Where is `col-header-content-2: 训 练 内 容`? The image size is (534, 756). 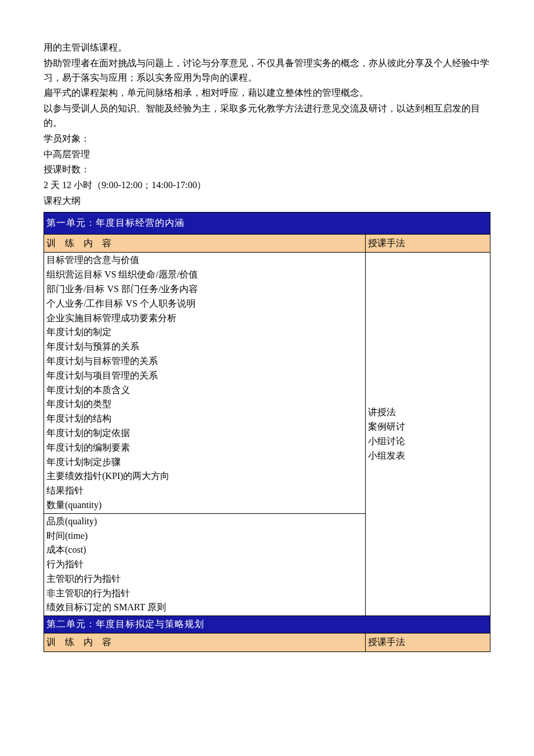 col-header-content-2: 训 练 内 容 is located at coordinates (205, 643).